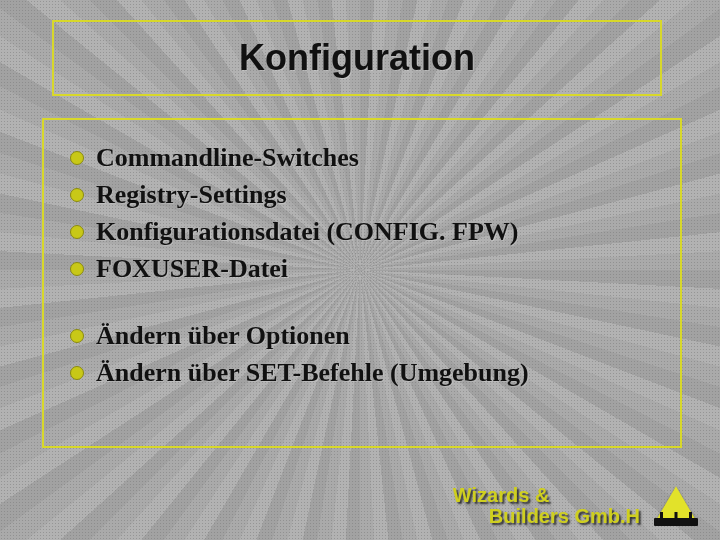  What do you see at coordinates (357, 58) in the screenshot?
I see `title-container: Konfiguration` at bounding box center [357, 58].